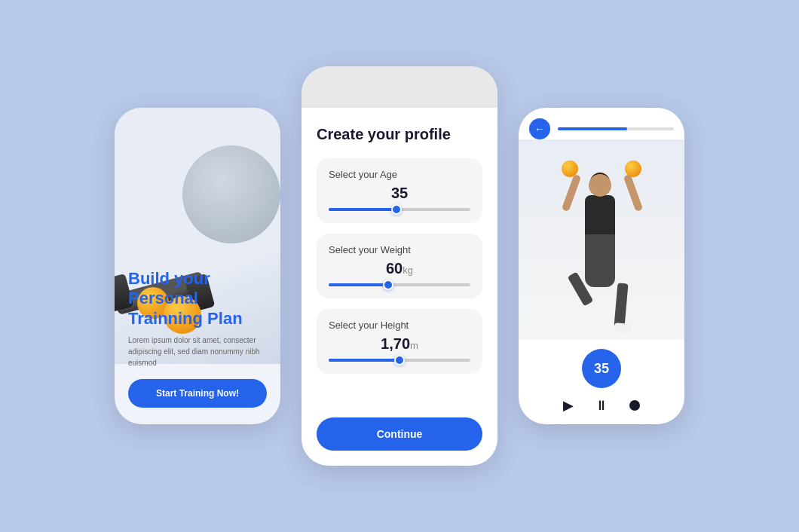  Describe the element at coordinates (364, 360) in the screenshot. I see `height-slider-fill` at that location.